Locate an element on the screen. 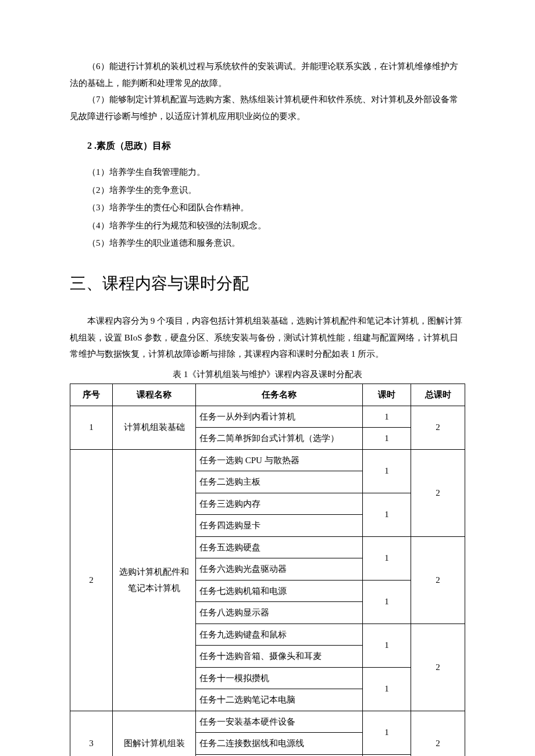  table-caption: 表 1《计算机组装与维护》课程内容及课时分配表 is located at coordinates (268, 374).